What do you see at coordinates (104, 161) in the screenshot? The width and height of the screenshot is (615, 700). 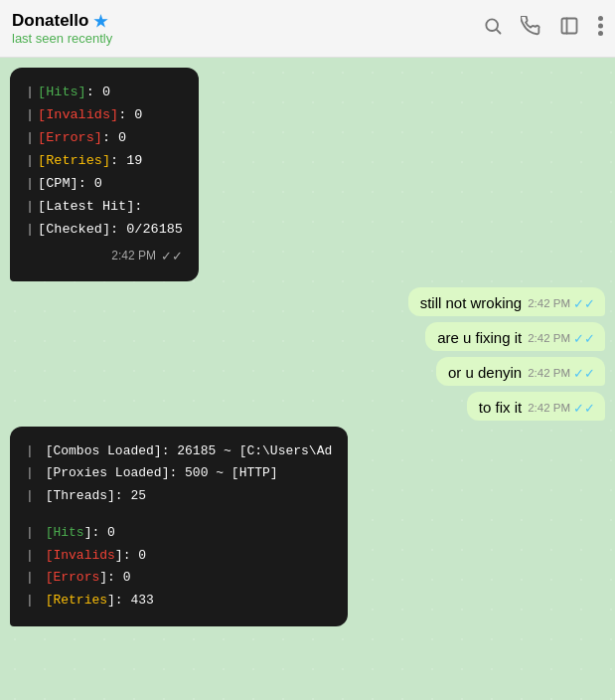 I see `terminal-line: | [Retries]: 19` at bounding box center [104, 161].